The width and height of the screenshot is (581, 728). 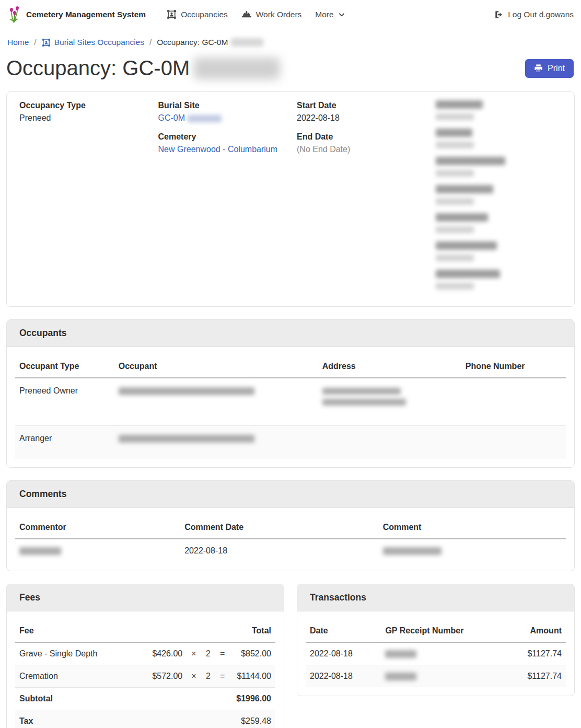 What do you see at coordinates (145, 676) in the screenshot?
I see `fee-row: Cremation$572.00×2=$1144.00` at bounding box center [145, 676].